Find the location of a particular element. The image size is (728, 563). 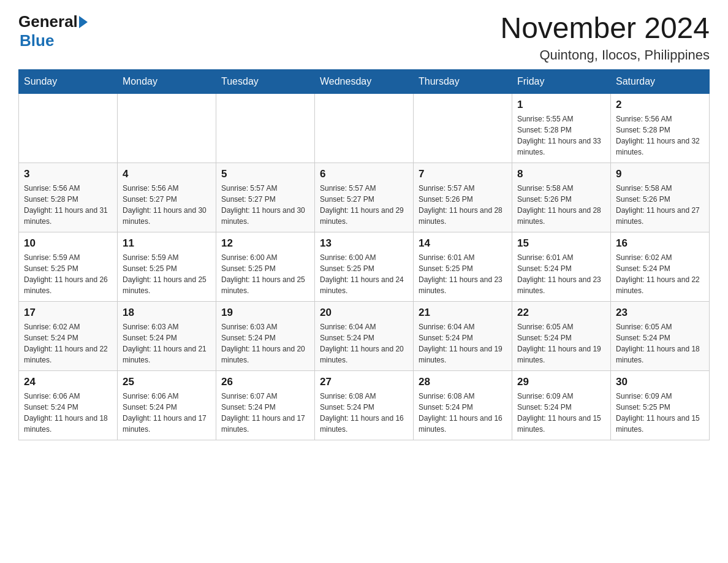

day-info: Sunrise: 6:01 AMSunset: 5:25 PMDaylight:… is located at coordinates (463, 274).